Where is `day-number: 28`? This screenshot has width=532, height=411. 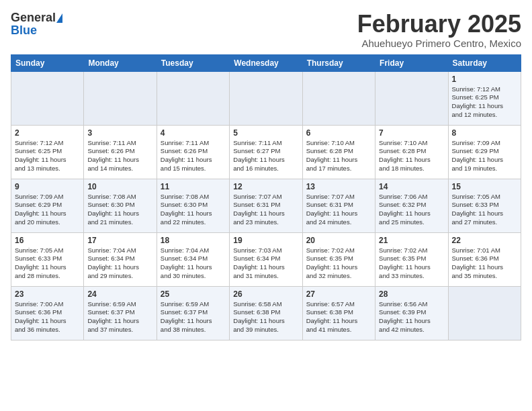 day-number: 28 is located at coordinates (411, 294).